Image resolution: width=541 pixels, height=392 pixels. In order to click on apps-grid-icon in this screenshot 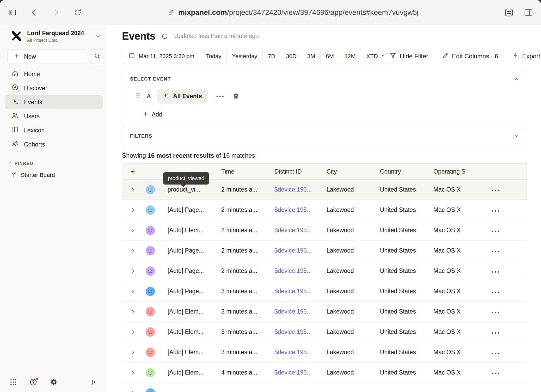, I will do `click(13, 382)`.